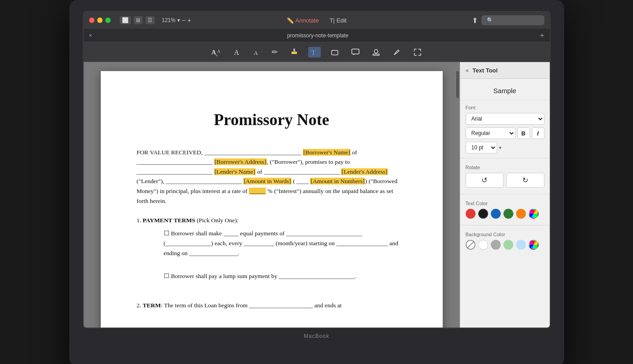 The width and height of the screenshot is (633, 364). I want to click on italic-button: I, so click(538, 133).